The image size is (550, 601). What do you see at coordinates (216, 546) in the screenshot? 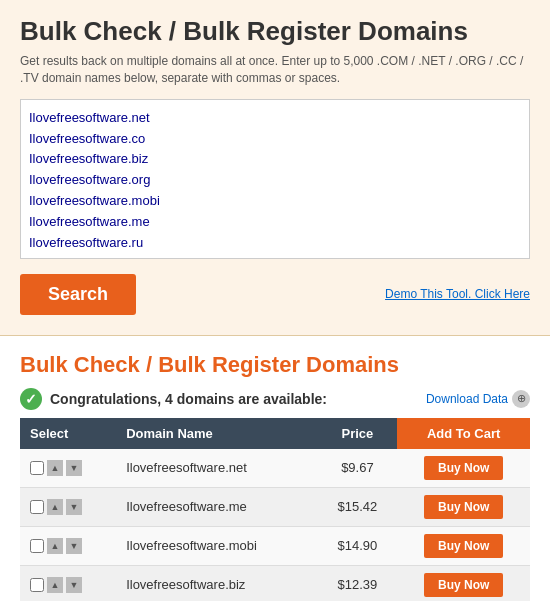
I see `domain-name-cell: Ilovefreesoftware.mobi` at bounding box center [216, 546].